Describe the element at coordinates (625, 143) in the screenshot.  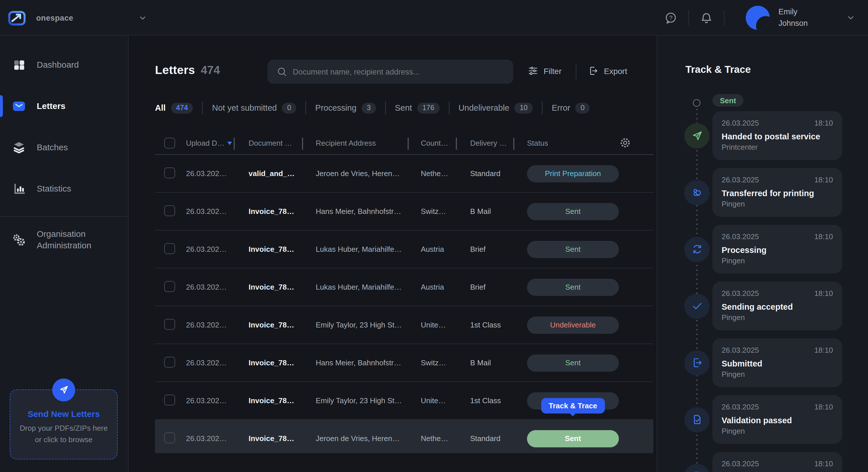
I see `table-settings-button` at that location.